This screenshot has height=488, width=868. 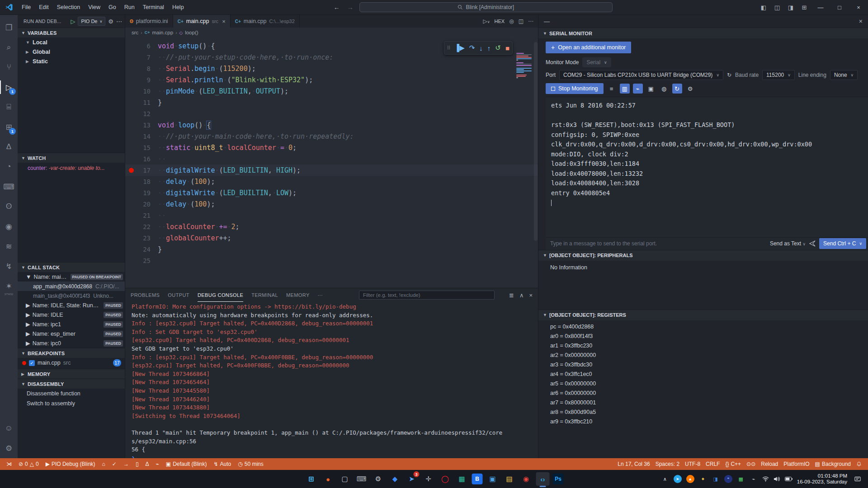 I want to click on pio-env-switcher: ▣ Default (Blink), so click(x=186, y=464).